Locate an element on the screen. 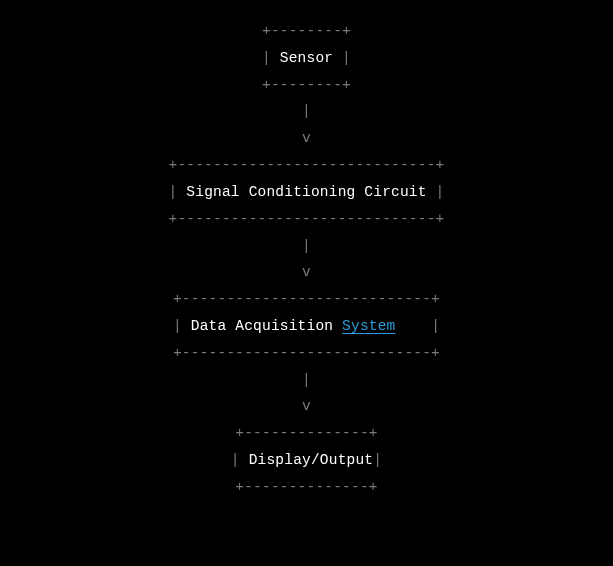 Image resolution: width=613 pixels, height=566 pixels. arrow1-pipe: | is located at coordinates (306, 111).